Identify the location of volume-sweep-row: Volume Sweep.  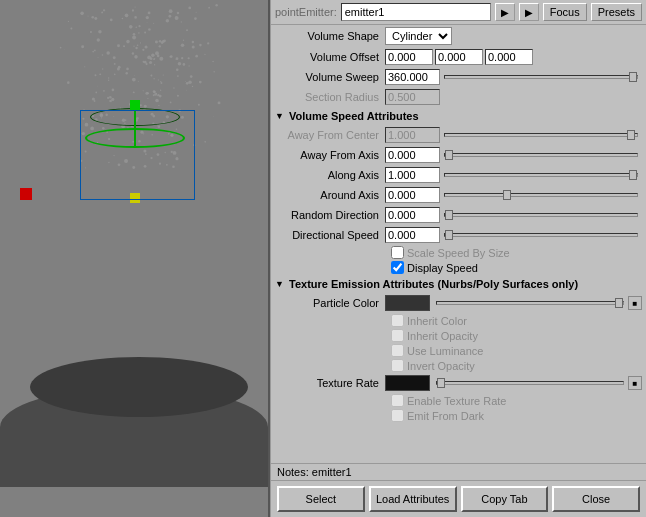
(458, 77).